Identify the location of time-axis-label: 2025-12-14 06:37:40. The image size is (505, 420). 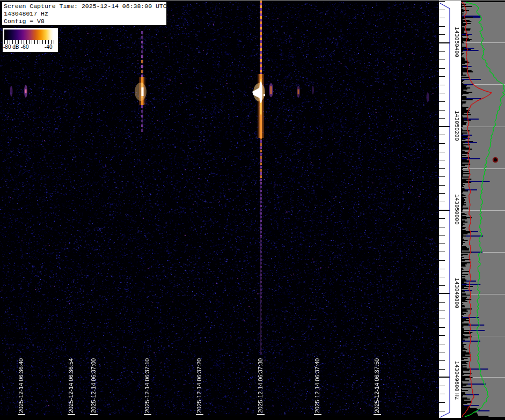
(318, 386).